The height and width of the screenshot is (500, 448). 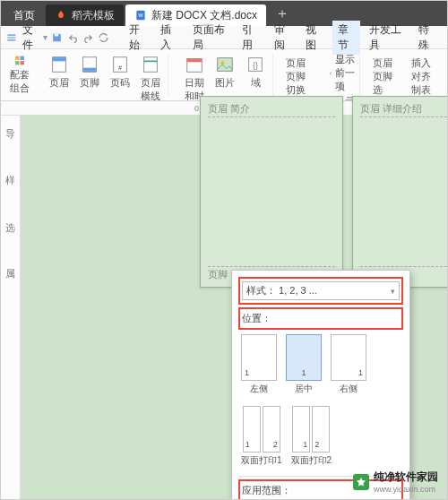 I want to click on menu-view: 视图, so click(x=314, y=38).